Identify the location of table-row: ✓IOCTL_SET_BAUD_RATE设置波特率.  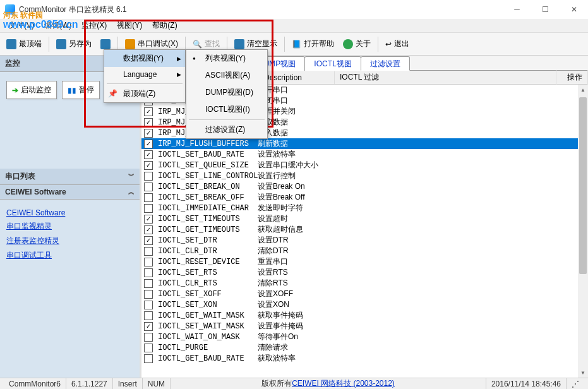
(365, 154).